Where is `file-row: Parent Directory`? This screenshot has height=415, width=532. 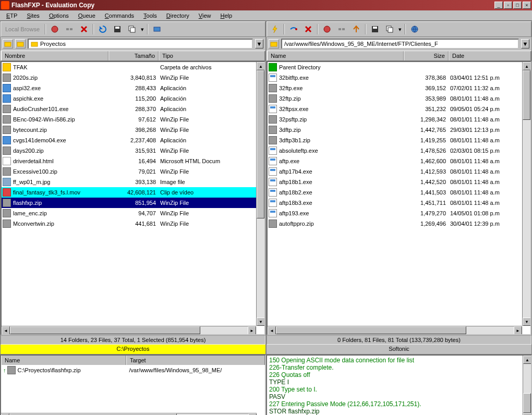 file-row: Parent Directory is located at coordinates (399, 67).